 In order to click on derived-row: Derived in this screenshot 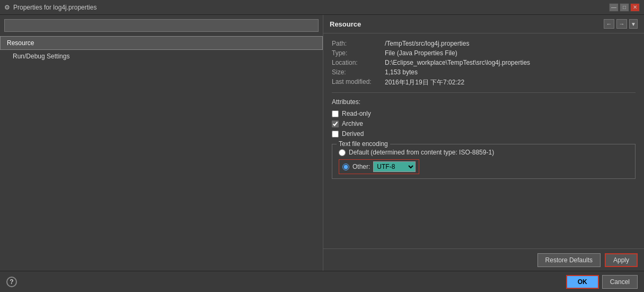, I will do `click(483, 134)`.